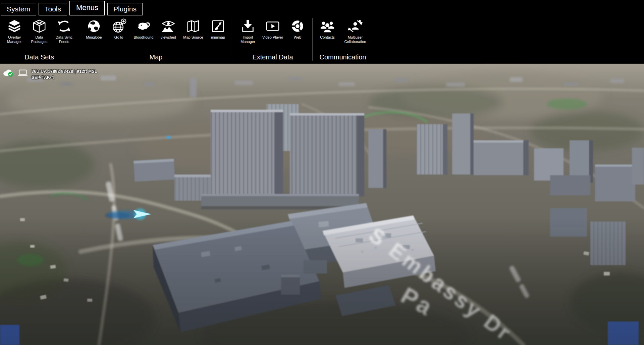 The width and height of the screenshot is (644, 345). I want to click on import-manager-button: Import Manager, so click(248, 30).